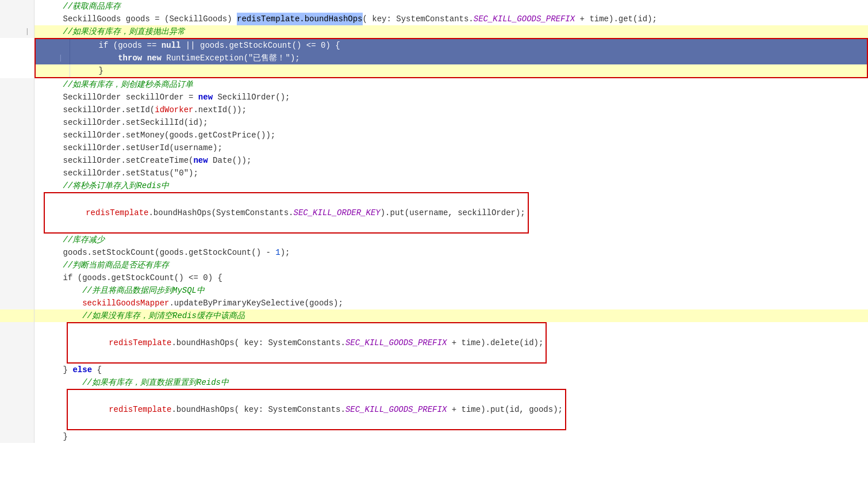  What do you see at coordinates (434, 253) in the screenshot?
I see `code-line: goods.setStockCount(goods.getStockCount(…` at bounding box center [434, 253].